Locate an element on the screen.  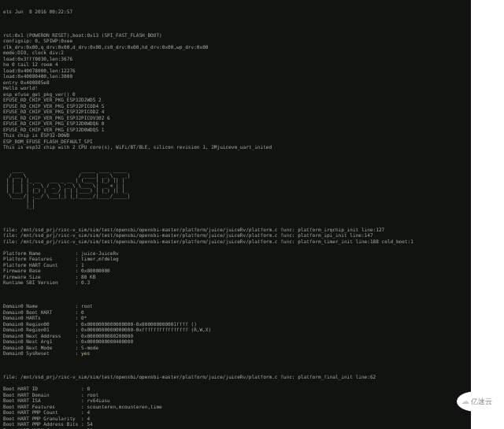
boot-hart-block: Boot HART ID : 0Boot HART Domain : rootB… is located at coordinates (235, 408).